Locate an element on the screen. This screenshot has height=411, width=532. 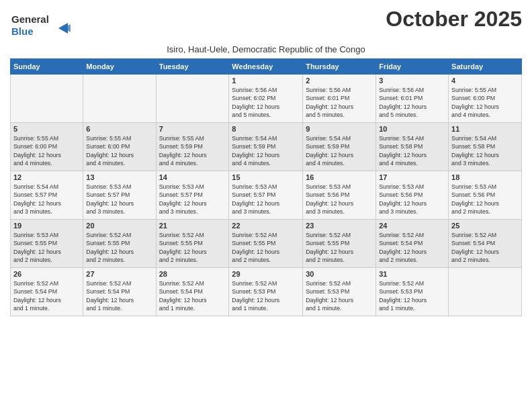
cell-w0-d6: 4Sunrise: 5:55 AM Sunset: 6:00 PM Daylig… is located at coordinates (485, 99).